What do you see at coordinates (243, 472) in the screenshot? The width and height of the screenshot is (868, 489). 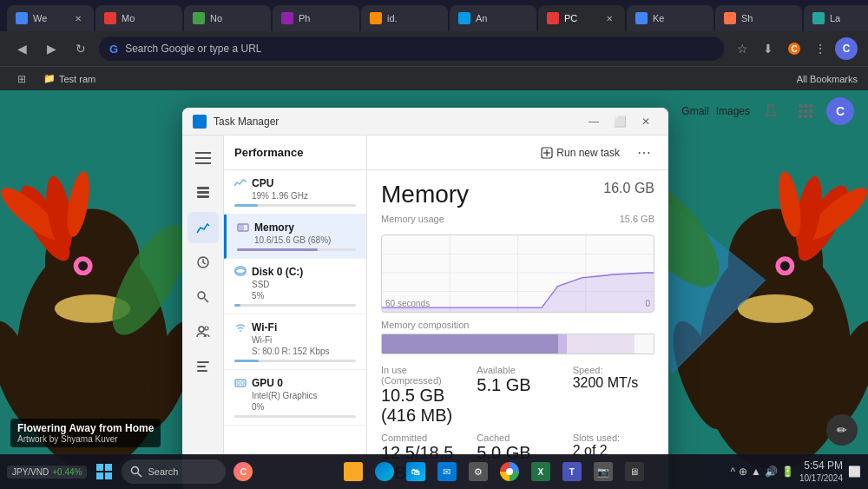 I see `taskbar-cortana: C` at bounding box center [243, 472].